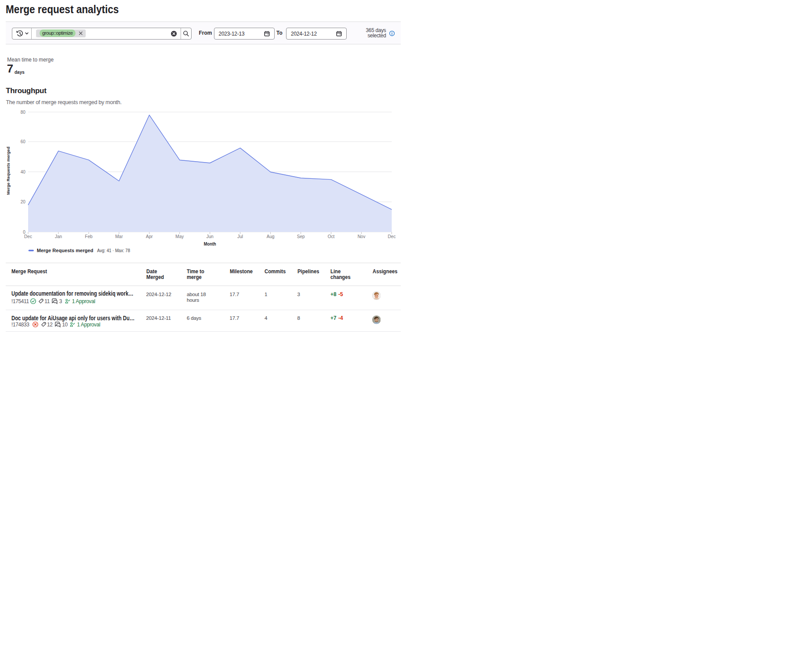 Image resolution: width=812 pixels, height=666 pixels. Describe the element at coordinates (301, 236) in the screenshot. I see `svg-text: Sep` at that location.